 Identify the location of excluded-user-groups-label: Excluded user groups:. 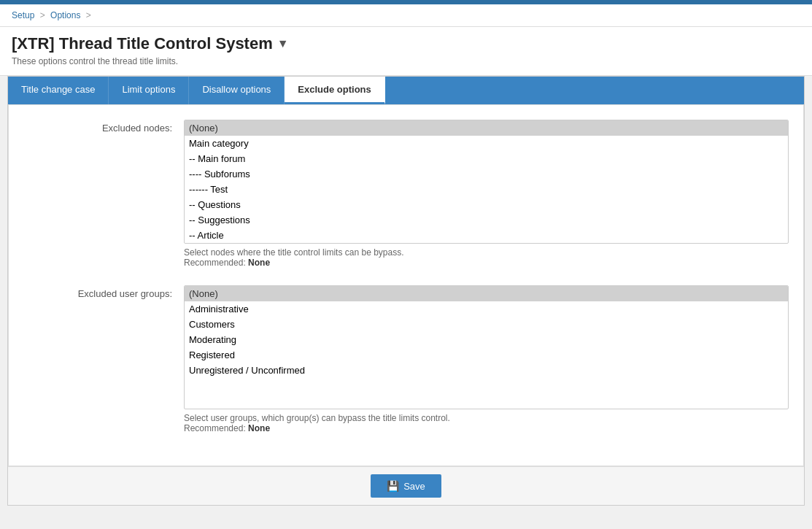
(104, 292).